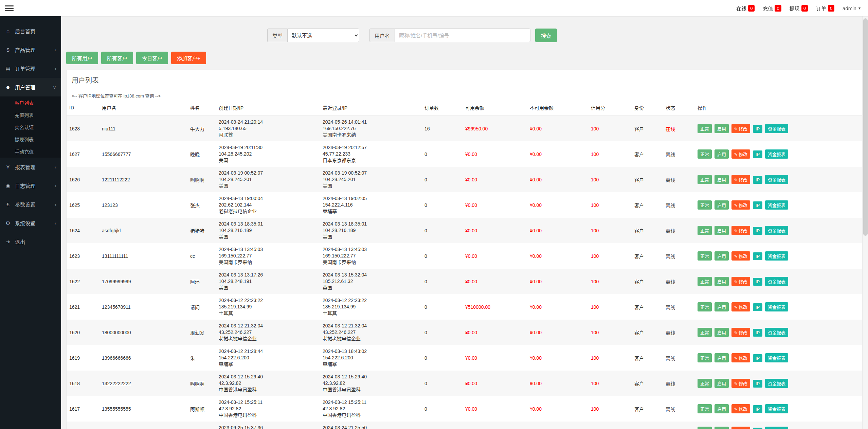 The width and height of the screenshot is (868, 429). What do you see at coordinates (745, 8) in the screenshot?
I see `topbar-stat-online: 在线 0` at bounding box center [745, 8].